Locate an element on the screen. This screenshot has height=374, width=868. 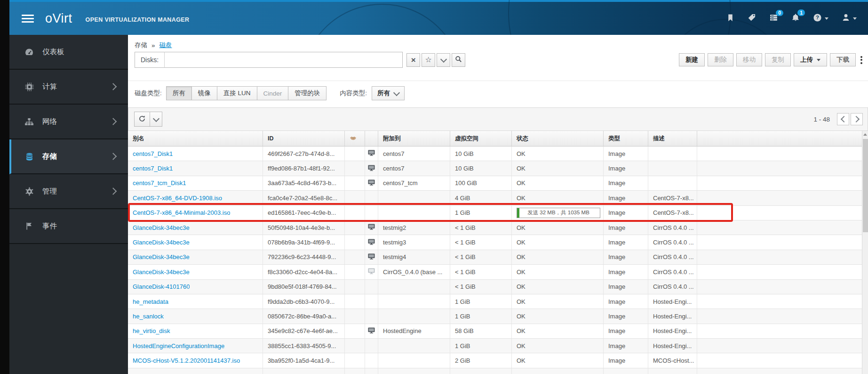
clear-search-button: × is located at coordinates (413, 60).